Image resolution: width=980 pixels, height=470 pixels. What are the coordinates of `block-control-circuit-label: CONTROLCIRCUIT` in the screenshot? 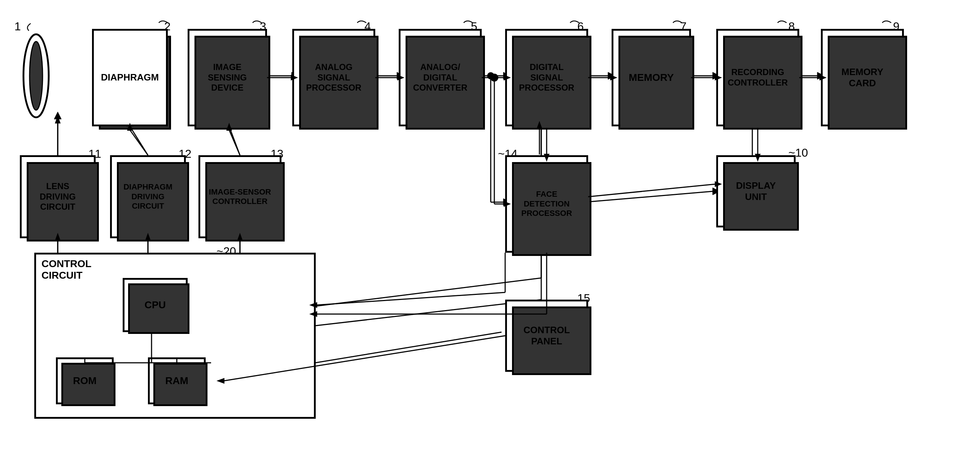 It's located at (66, 269).